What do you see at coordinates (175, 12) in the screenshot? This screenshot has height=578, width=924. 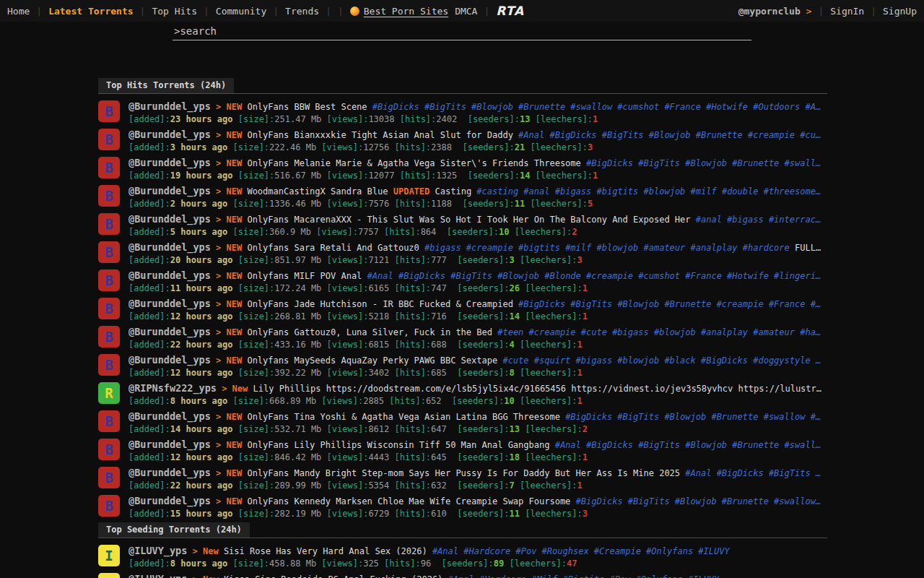 I see `nav-top-hits: Top Hits` at bounding box center [175, 12].